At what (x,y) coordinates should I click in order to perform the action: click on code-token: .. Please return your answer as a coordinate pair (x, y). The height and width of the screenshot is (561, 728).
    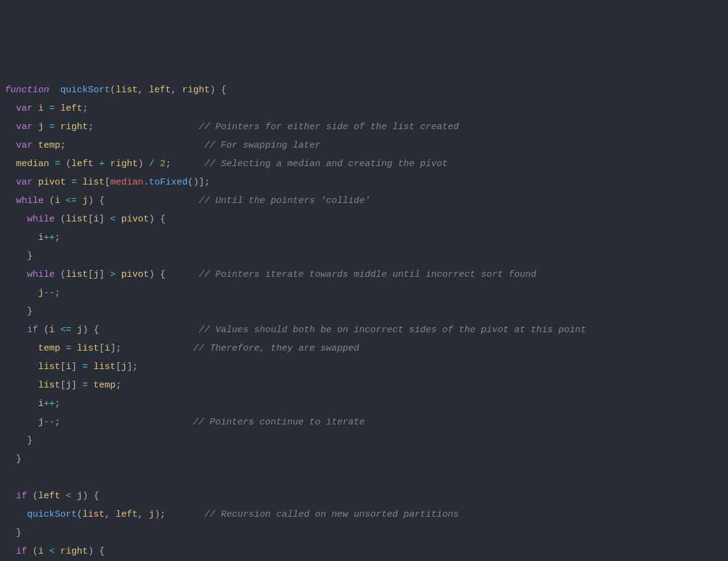
    Looking at the image, I should click on (146, 182).